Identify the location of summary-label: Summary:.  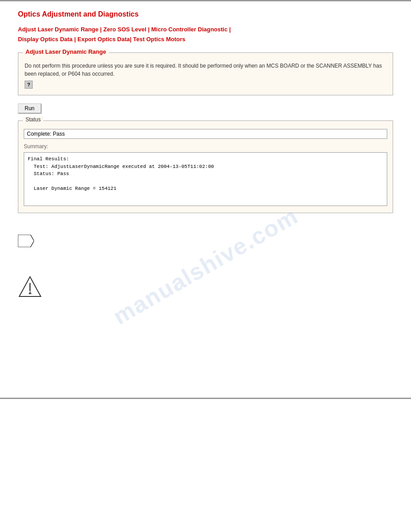
(206, 146).